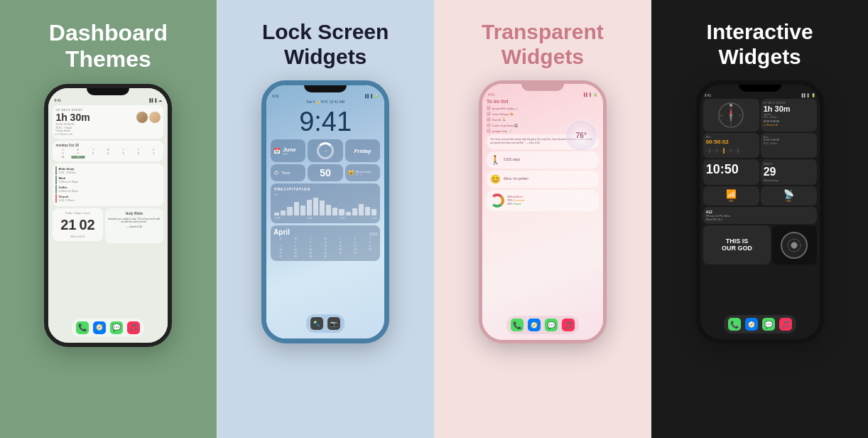  What do you see at coordinates (760, 44) in the screenshot?
I see `panel-4-title: Interactive Widgets` at bounding box center [760, 44].